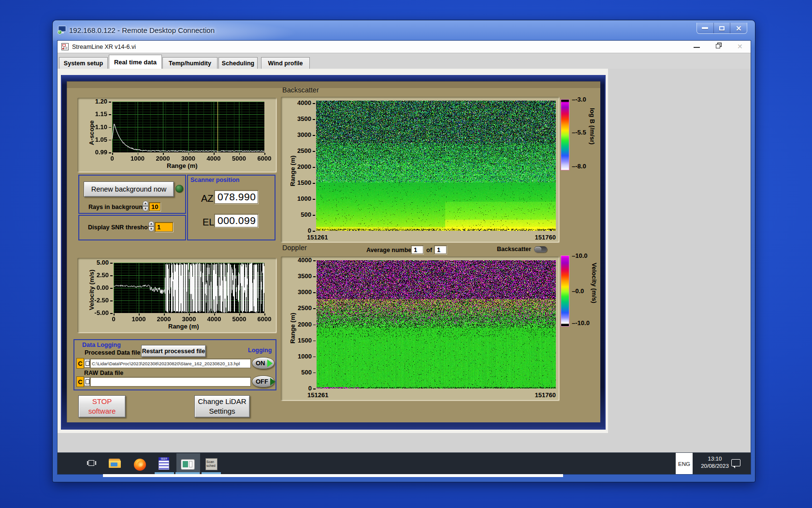 Image resolution: width=812 pixels, height=508 pixels. I want to click on rays-label: Rays in background, so click(117, 207).